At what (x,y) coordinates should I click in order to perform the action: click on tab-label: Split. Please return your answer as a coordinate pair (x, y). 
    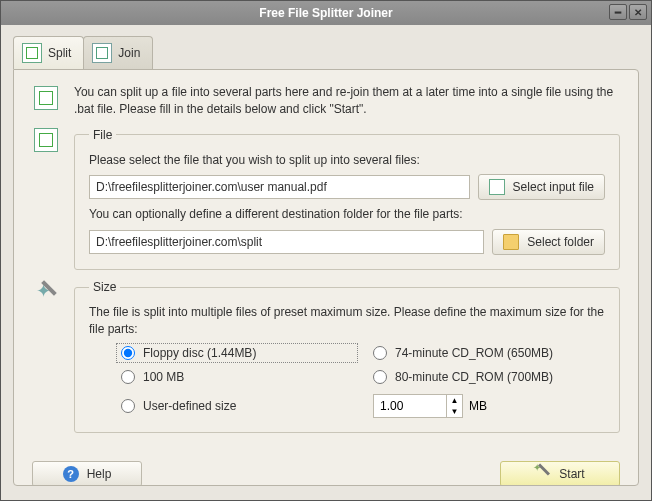
    Looking at the image, I should click on (60, 53).